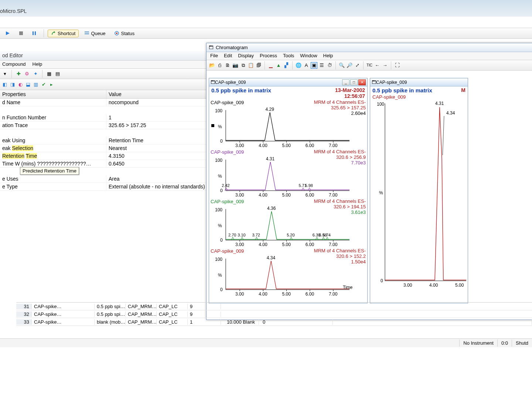  Describe the element at coordinates (27, 74) in the screenshot. I see `compound-config-icon: ⚙` at that location.